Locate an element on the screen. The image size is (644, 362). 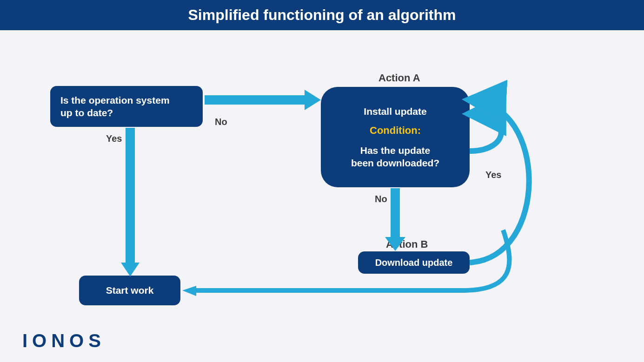
edge-label-no-2: No is located at coordinates (381, 199).